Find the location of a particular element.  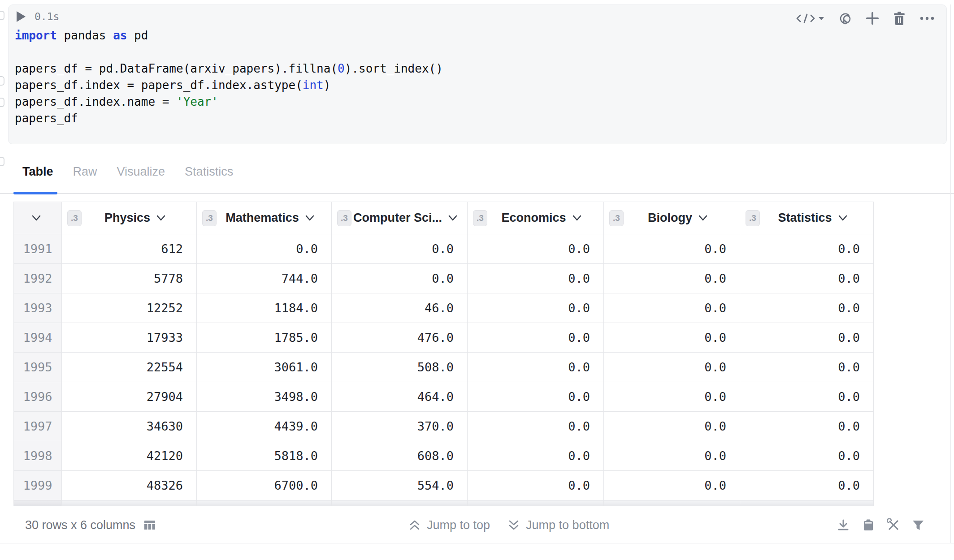

row-index: 1993 is located at coordinates (38, 308).